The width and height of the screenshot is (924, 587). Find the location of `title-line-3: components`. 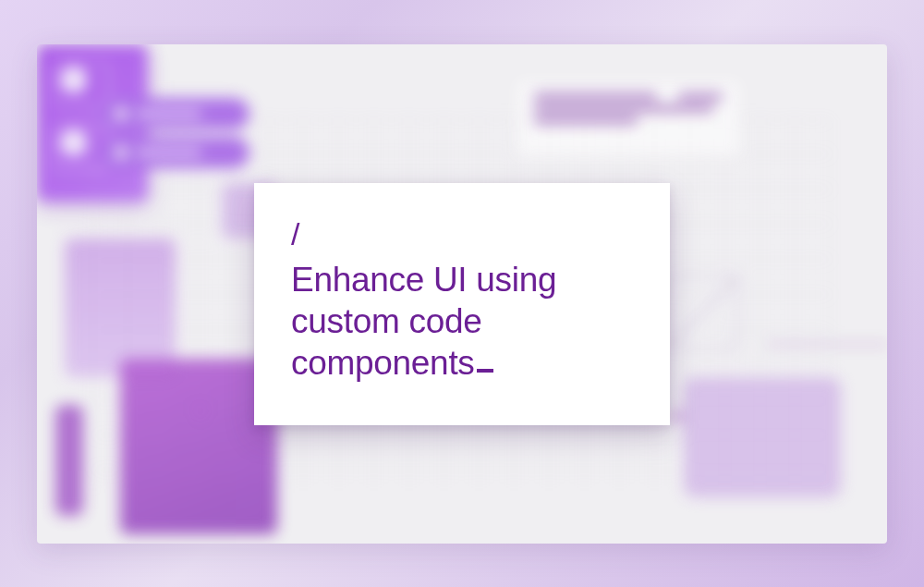

title-line-3: components is located at coordinates (383, 362).